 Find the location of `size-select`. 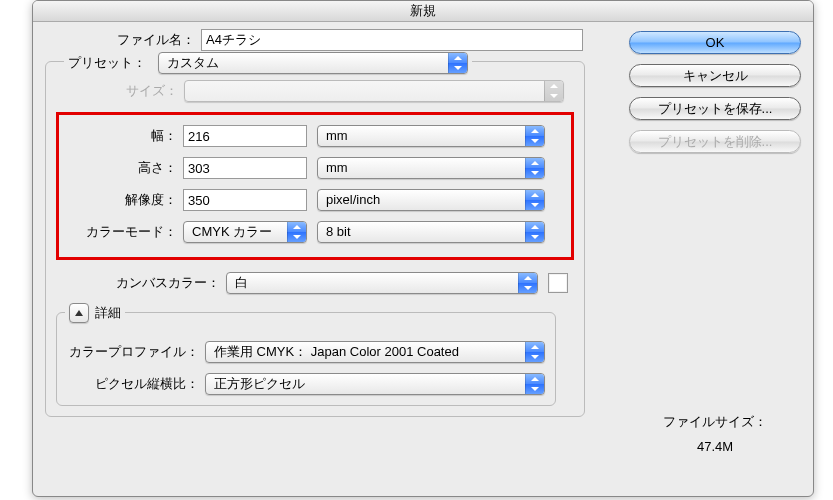

size-select is located at coordinates (374, 91).